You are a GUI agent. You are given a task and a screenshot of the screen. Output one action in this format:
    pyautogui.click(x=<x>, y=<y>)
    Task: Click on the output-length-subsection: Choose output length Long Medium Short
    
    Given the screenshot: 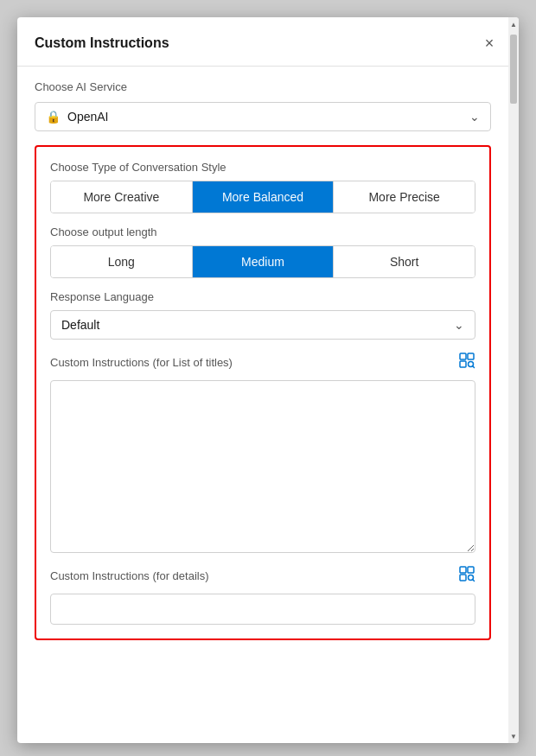 What is the action you would take?
    pyautogui.click(x=263, y=252)
    